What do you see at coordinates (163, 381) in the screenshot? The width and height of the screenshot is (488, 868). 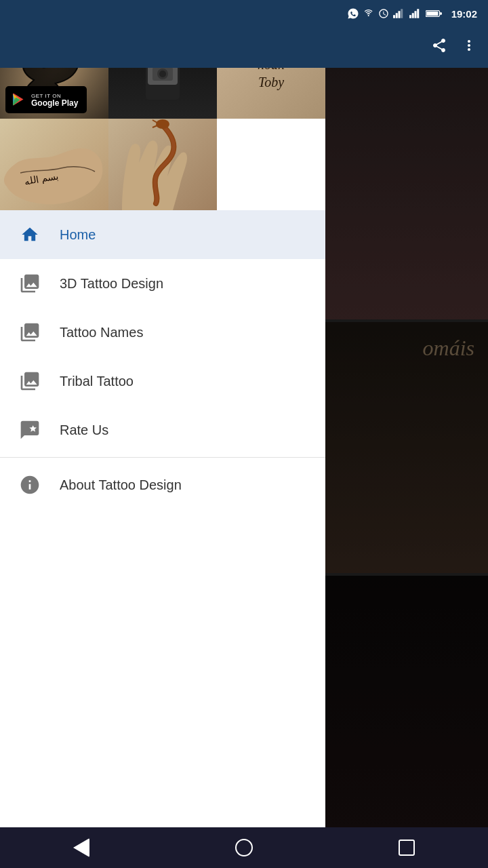 I see `nav-item-tribal-tattoo: Tribal Tattoo` at bounding box center [163, 381].